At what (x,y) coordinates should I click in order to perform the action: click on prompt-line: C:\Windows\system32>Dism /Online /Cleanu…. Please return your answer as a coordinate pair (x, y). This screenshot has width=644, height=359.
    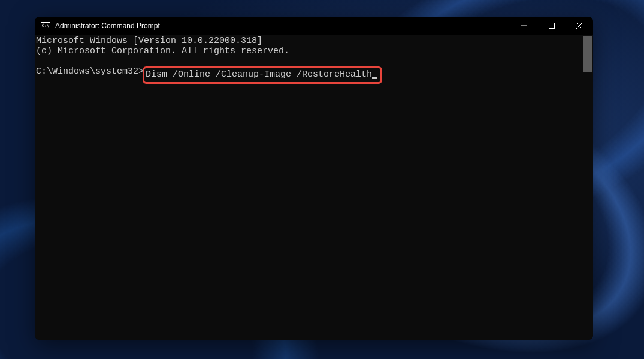
    Looking at the image, I should click on (315, 75).